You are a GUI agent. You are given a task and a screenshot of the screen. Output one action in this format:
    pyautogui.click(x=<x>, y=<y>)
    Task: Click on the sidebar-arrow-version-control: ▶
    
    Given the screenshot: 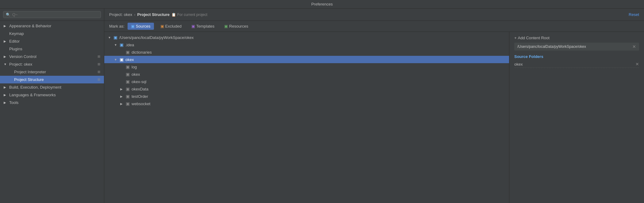 What is the action you would take?
    pyautogui.click(x=6, y=56)
    